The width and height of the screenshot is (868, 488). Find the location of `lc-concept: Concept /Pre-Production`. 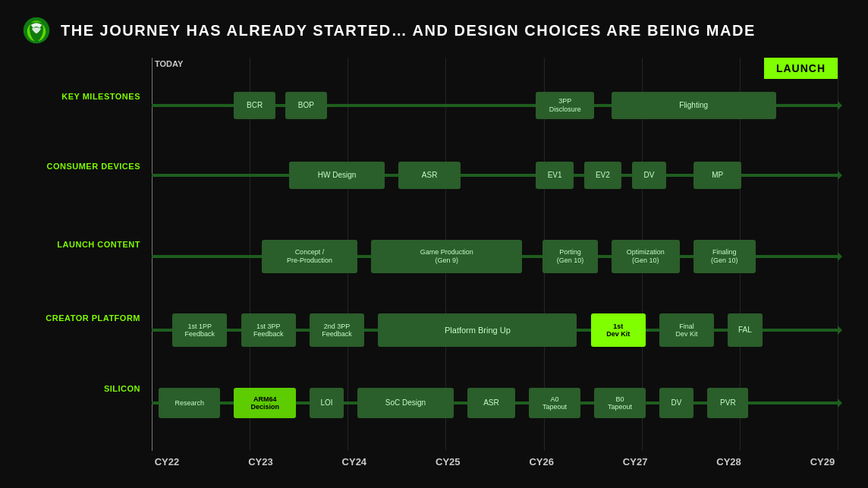

lc-concept: Concept /Pre-Production is located at coordinates (310, 257).